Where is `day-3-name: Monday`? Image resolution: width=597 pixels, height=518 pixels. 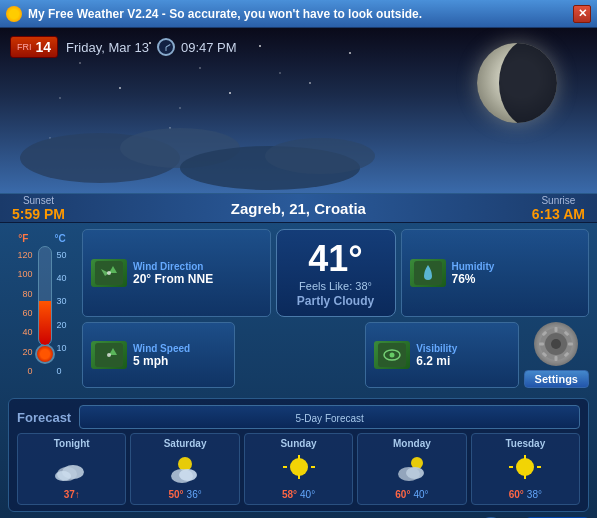
day-3-name: Monday is located at coordinates (412, 444).